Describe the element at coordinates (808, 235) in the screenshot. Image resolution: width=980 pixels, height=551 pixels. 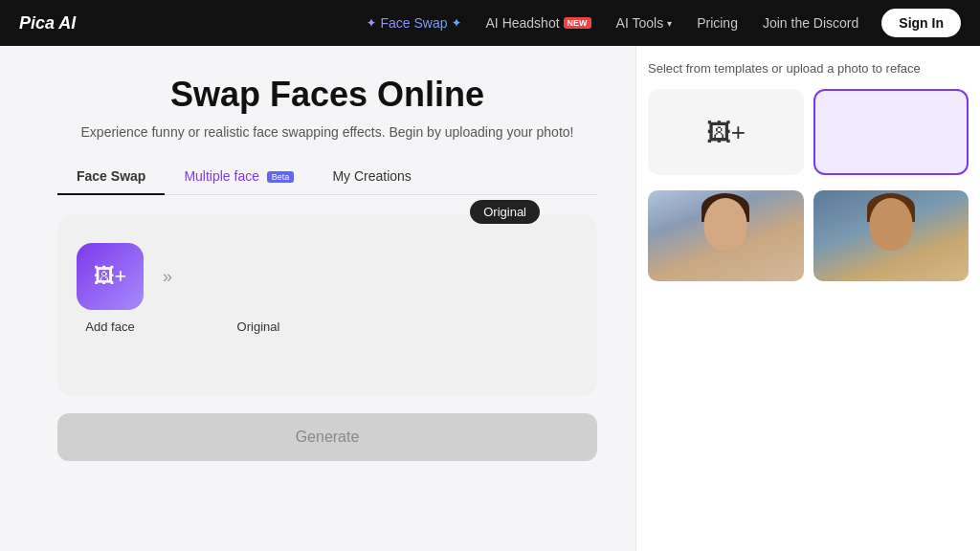
I see `photos-grid` at that location.